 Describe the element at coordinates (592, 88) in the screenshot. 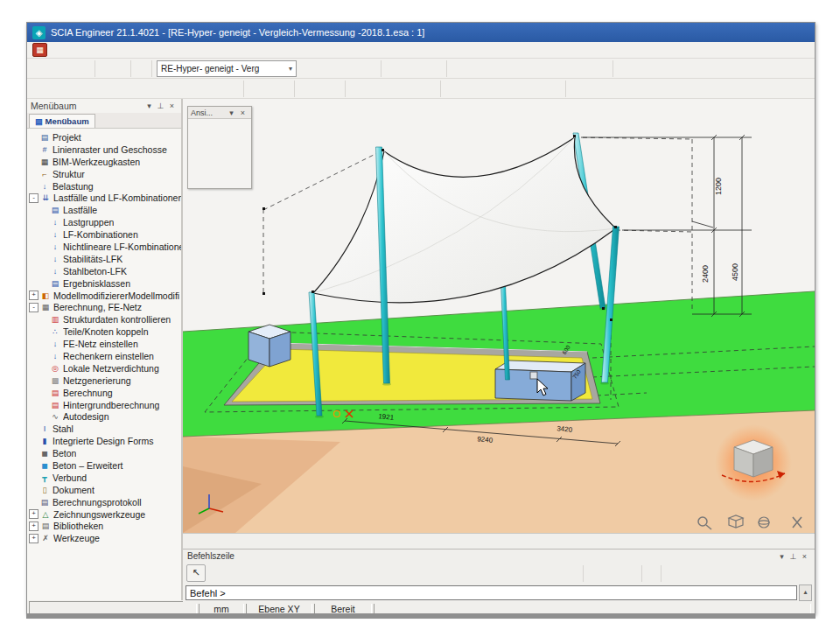

I see `angle-dim-icon` at that location.